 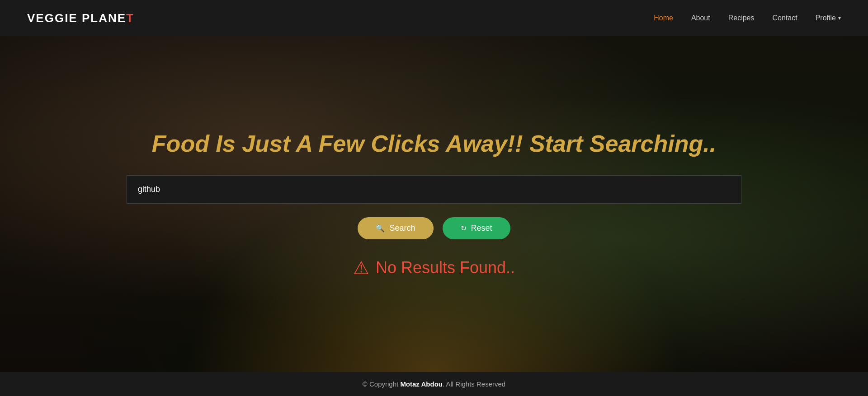 I want to click on search-input, so click(x=434, y=190).